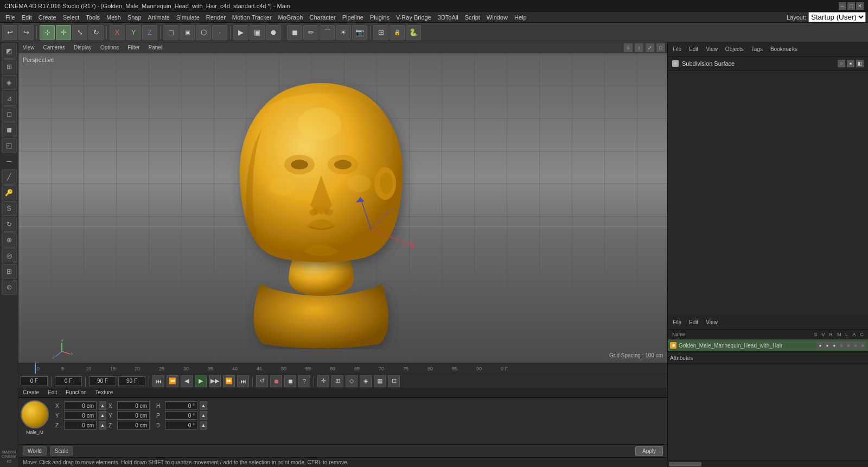 This screenshot has height=467, width=868. I want to click on right-scrollbar, so click(768, 464).